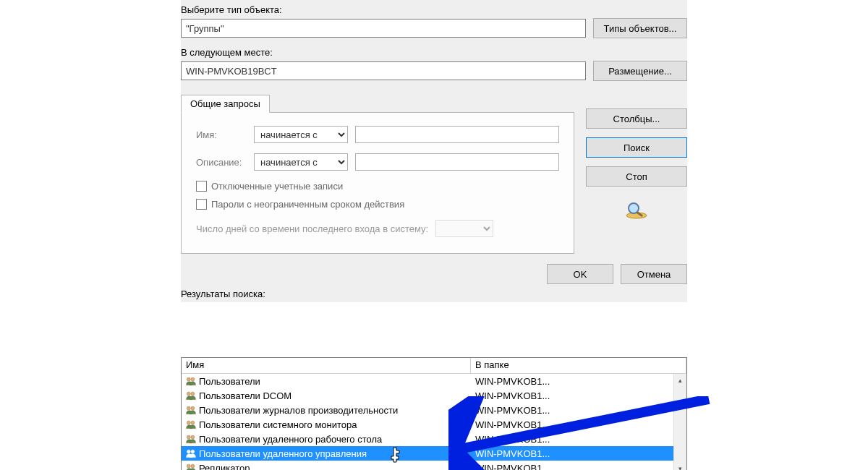  What do you see at coordinates (434, 10) in the screenshot?
I see `select-object-type-label: Выберите тип объекта:` at bounding box center [434, 10].